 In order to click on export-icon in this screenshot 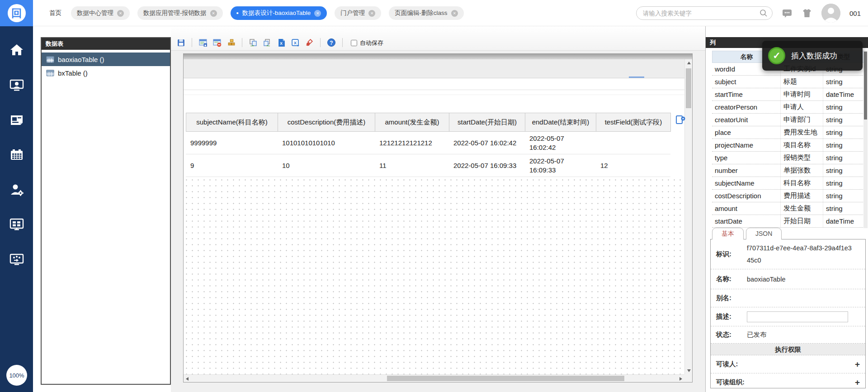, I will do `click(267, 43)`.